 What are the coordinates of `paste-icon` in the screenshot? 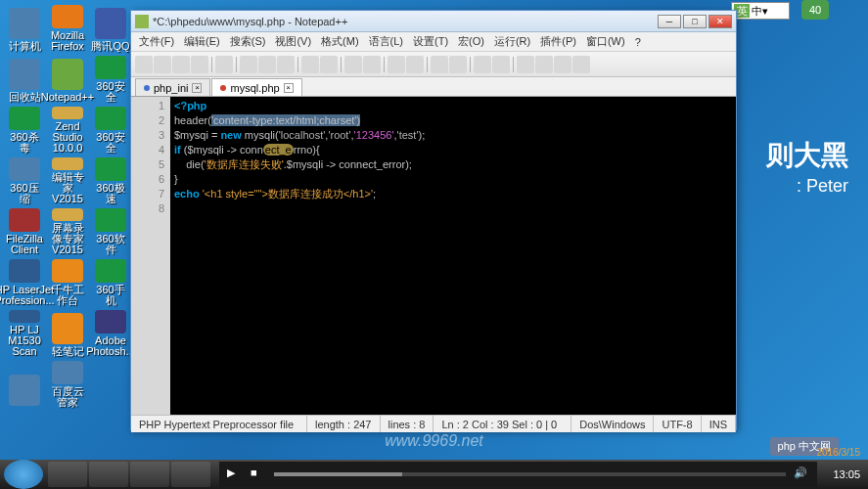 It's located at (286, 65).